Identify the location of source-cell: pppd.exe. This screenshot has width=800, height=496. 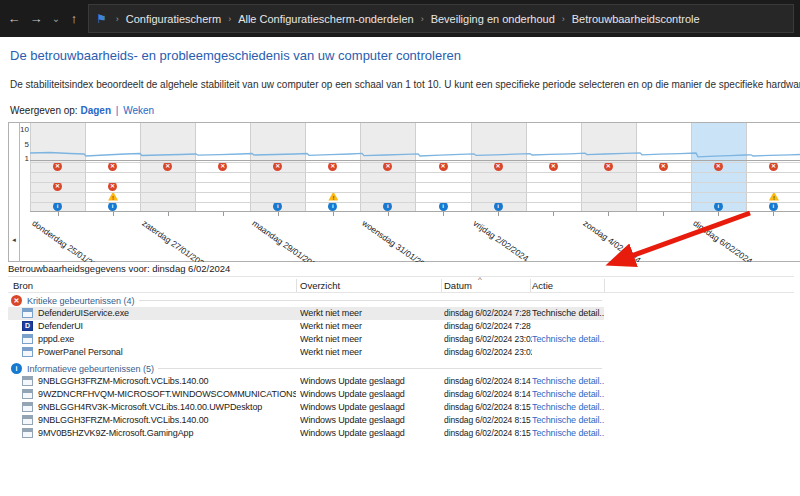
(167, 340).